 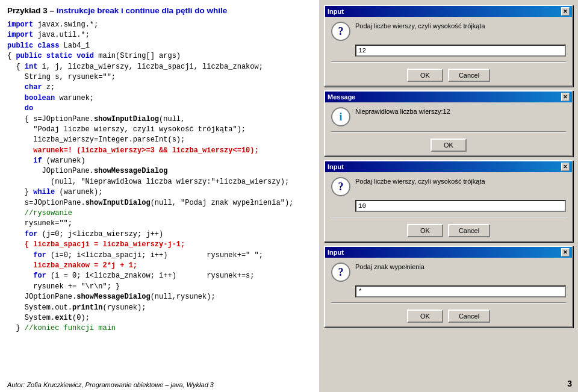 I want to click on dialog-4-cancel-button: Cancel, so click(x=469, y=316).